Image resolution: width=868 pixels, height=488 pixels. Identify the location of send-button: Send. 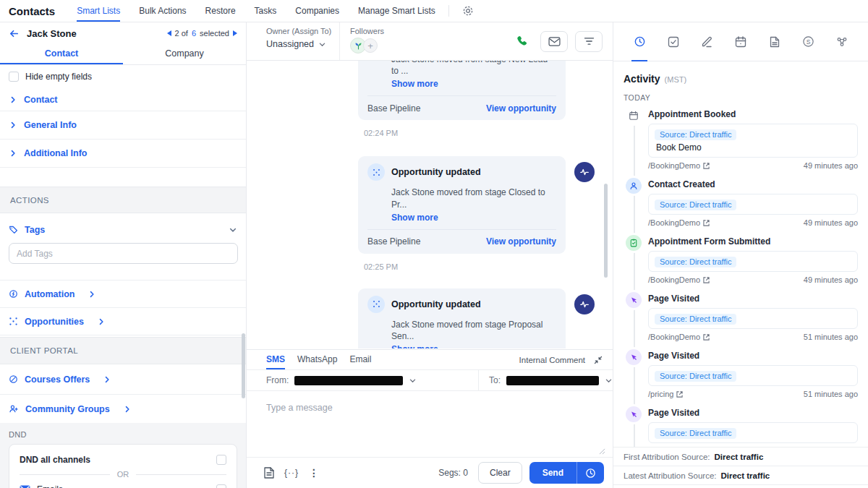
(567, 473).